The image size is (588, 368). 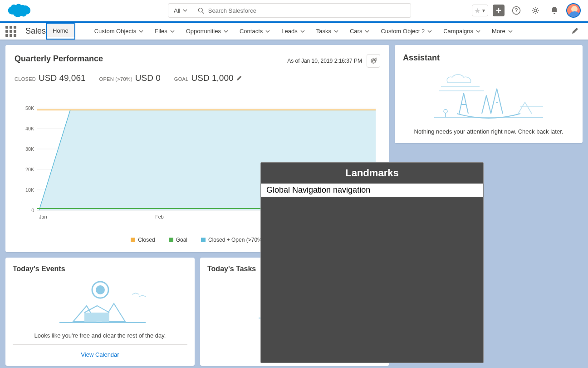 I want to click on navigation-bar: Sales Home Custom Objects Files Opportun…, so click(x=294, y=30).